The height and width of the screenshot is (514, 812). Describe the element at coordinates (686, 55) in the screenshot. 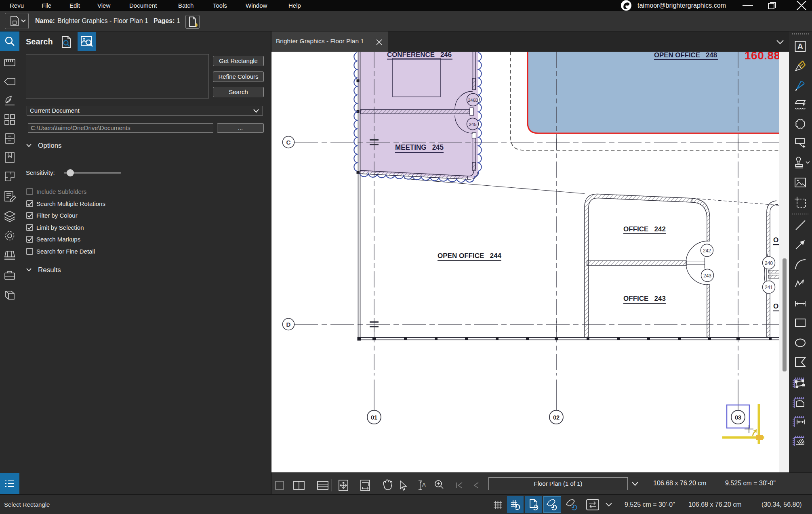

I see `svg-text: OPEN OFFICE 248` at that location.